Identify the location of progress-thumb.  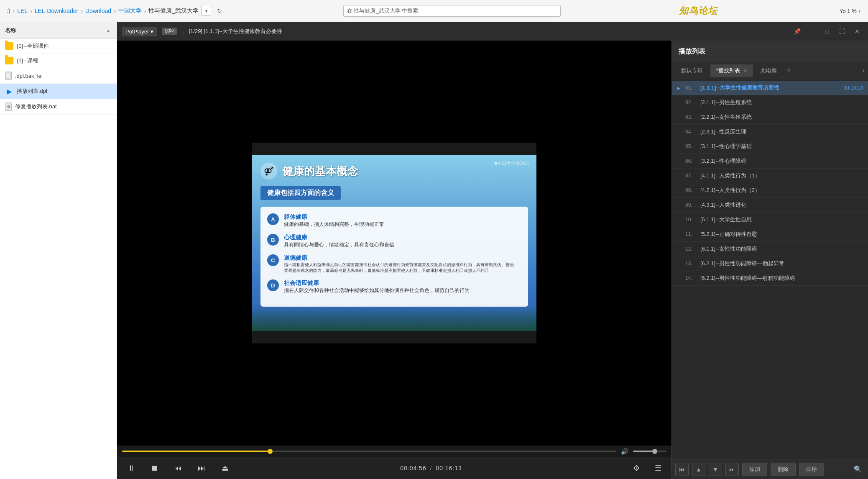
(270, 451).